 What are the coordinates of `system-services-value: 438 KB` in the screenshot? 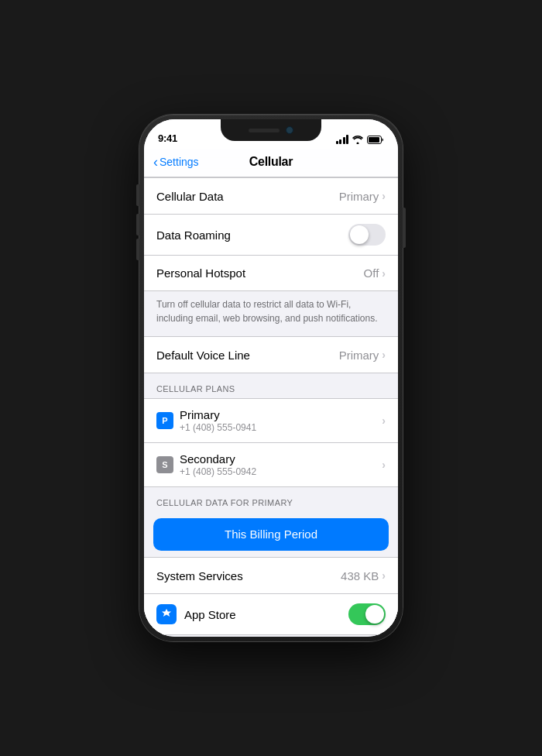 It's located at (359, 576).